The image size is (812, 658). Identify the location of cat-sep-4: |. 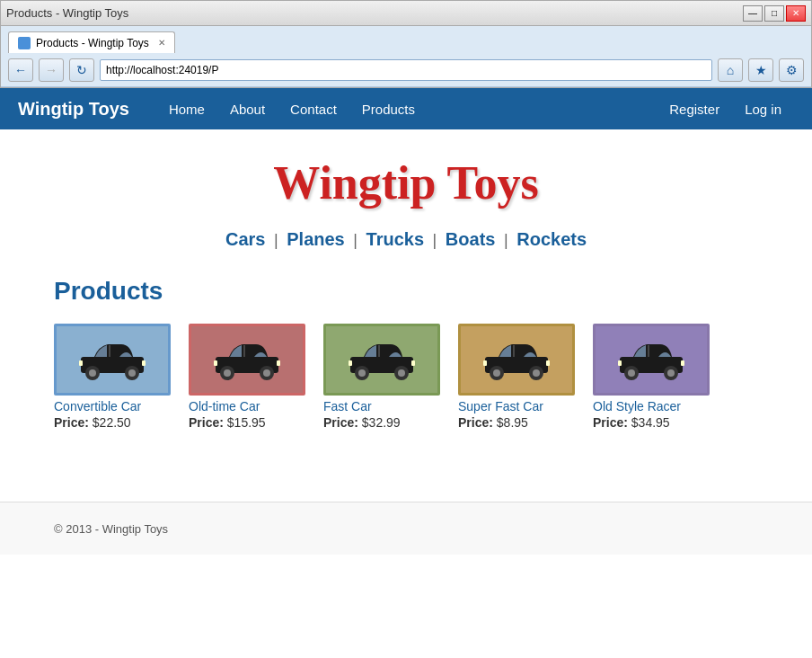
(507, 240).